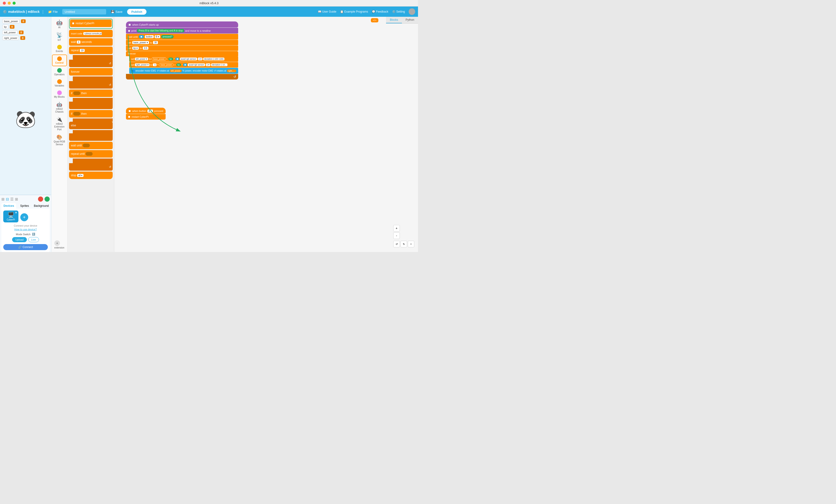  What do you see at coordinates (10, 3) in the screenshot?
I see `minimize-button` at bounding box center [10, 3].